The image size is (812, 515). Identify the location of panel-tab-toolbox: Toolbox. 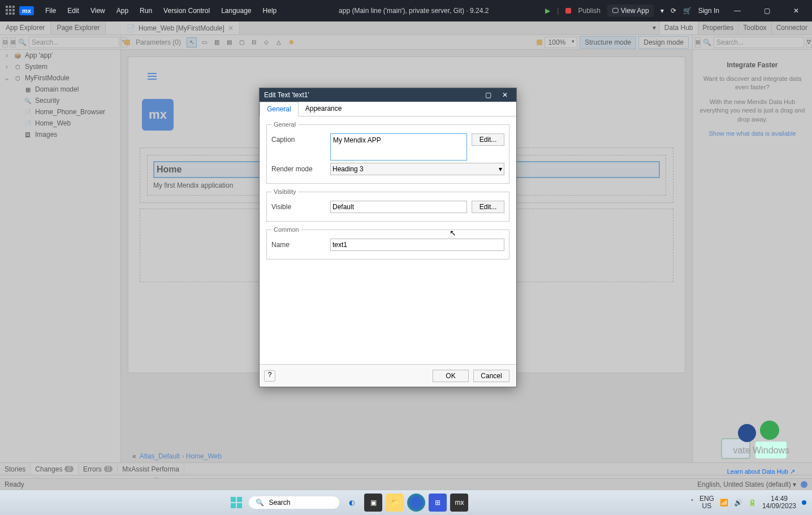
(754, 28).